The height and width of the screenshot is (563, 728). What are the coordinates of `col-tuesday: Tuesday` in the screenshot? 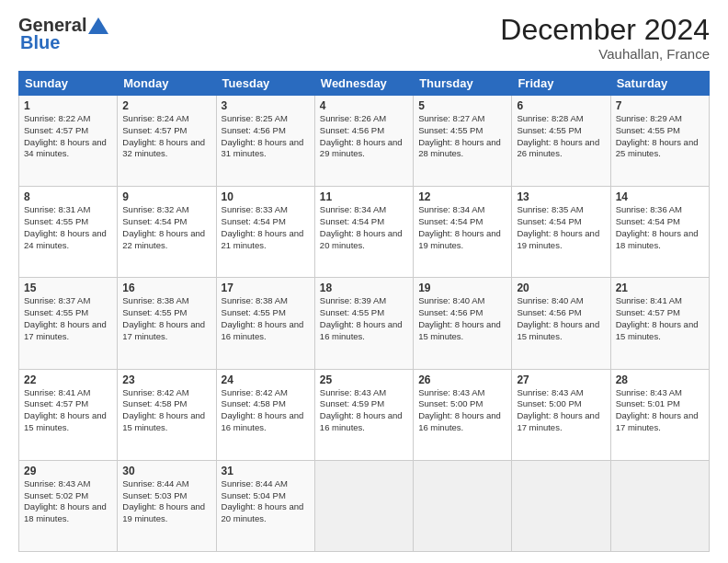 It's located at (265, 84).